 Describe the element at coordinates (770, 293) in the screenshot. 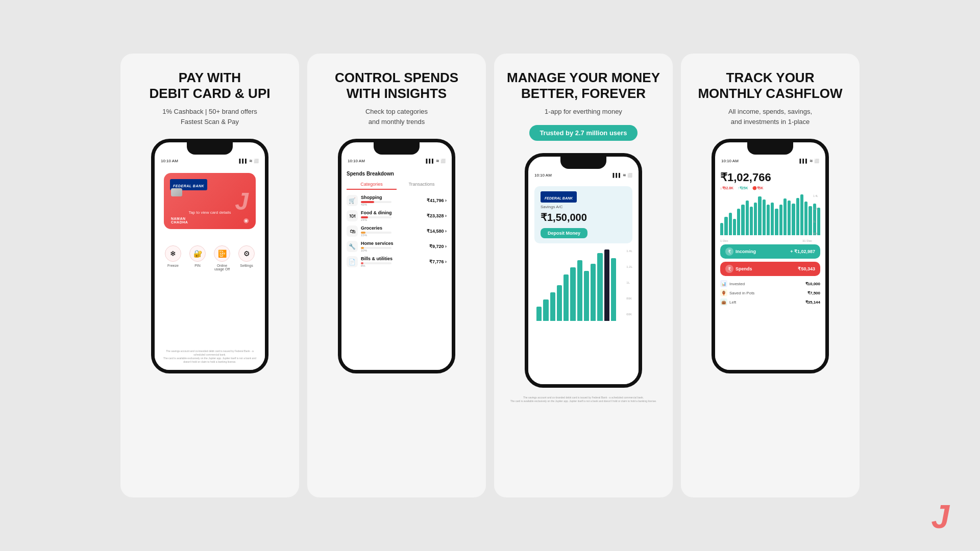

I see `pots-row: 🏺 Saved in Pots ₹7,500` at that location.